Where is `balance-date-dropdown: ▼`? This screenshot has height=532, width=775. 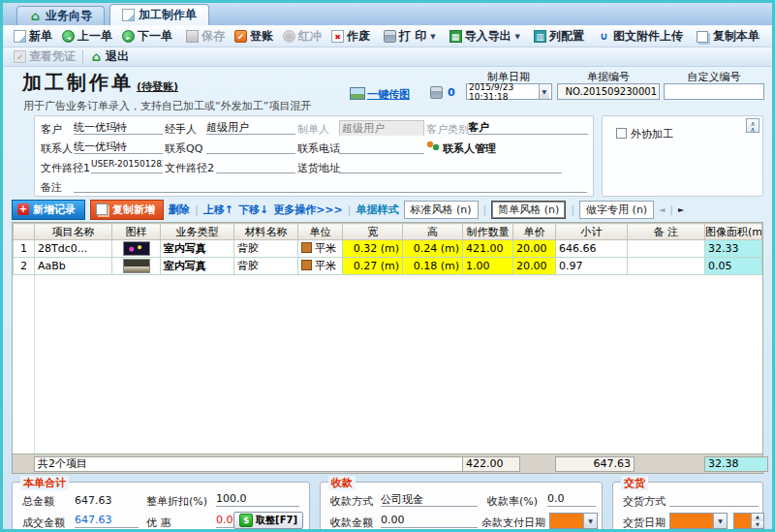
balance-date-dropdown: ▼ is located at coordinates (574, 521).